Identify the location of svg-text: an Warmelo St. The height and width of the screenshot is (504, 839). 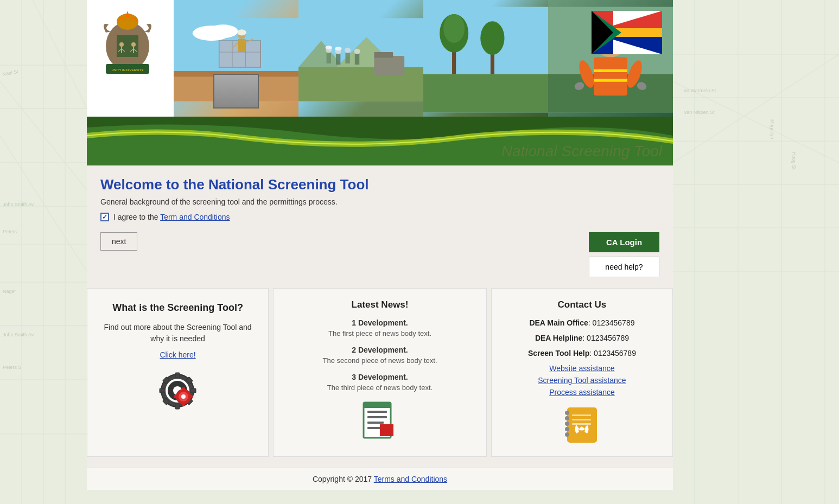
(700, 91).